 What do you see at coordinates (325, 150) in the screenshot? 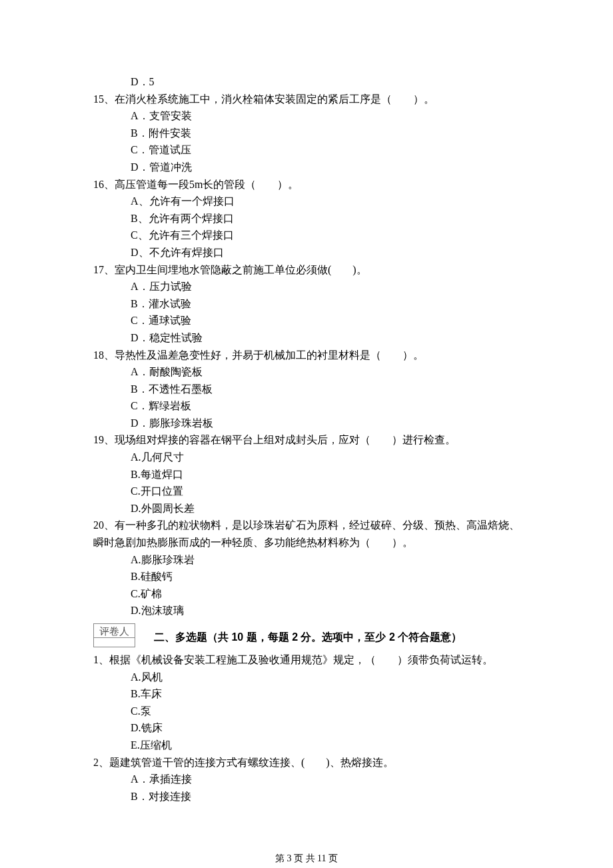
I see `q15-option-c: C．管道试压` at bounding box center [325, 150].